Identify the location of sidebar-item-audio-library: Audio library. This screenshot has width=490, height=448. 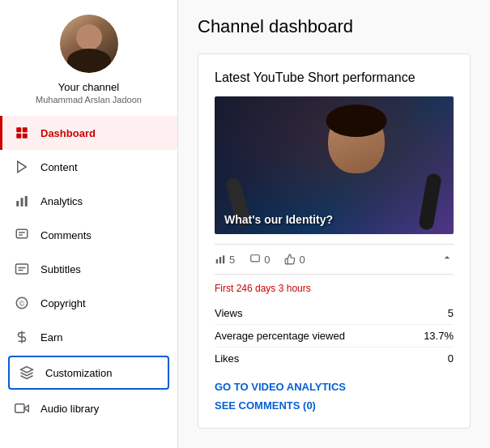
(89, 408).